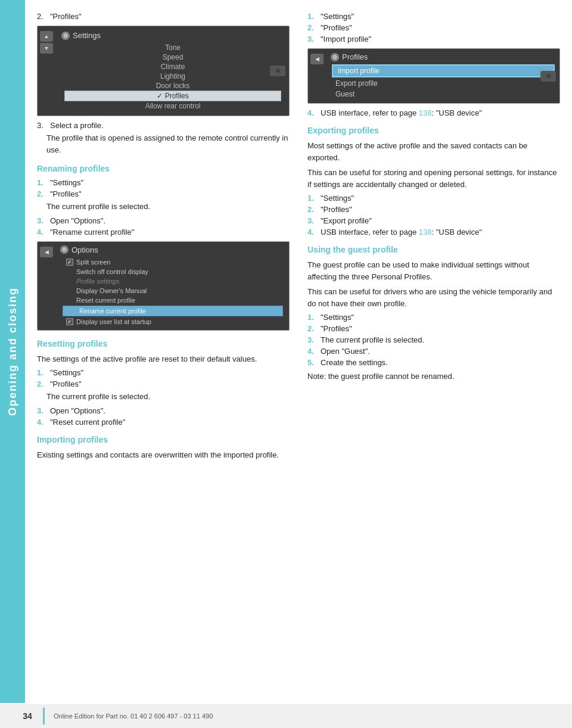 The image size is (572, 728). What do you see at coordinates (173, 311) in the screenshot?
I see `option-rename-profile: Rename current profile` at bounding box center [173, 311].